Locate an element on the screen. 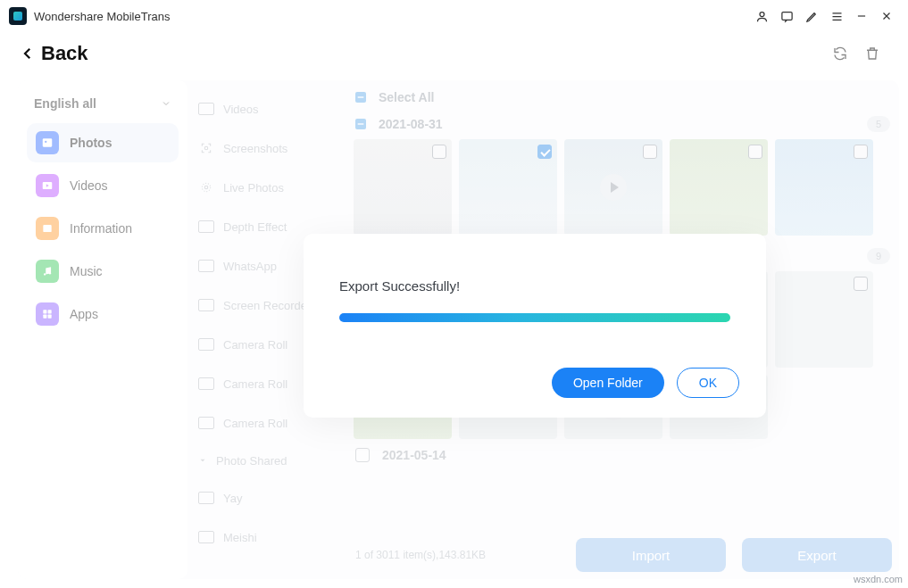 This screenshot has width=908, height=588. videos-icon is located at coordinates (47, 186).